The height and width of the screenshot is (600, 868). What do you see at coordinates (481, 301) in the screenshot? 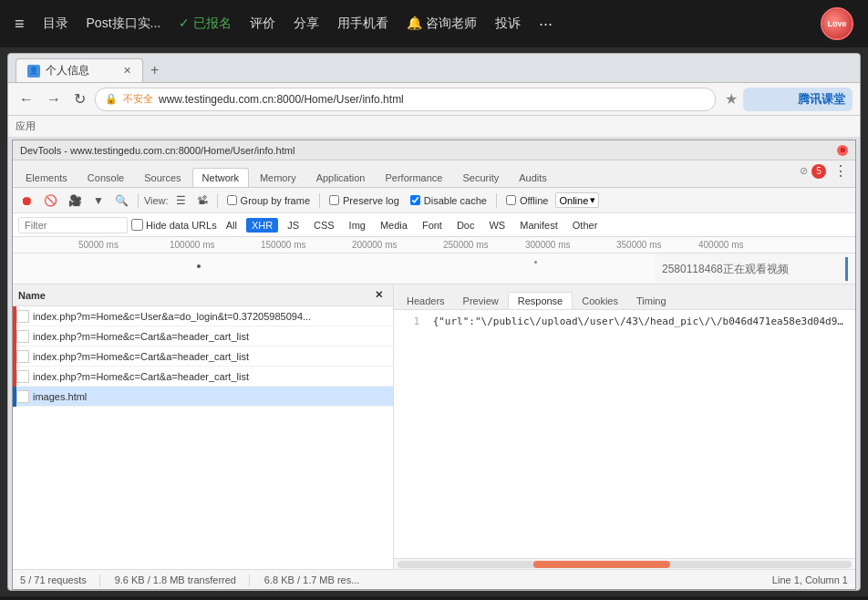
I see `detail-tab-preview: Preview` at bounding box center [481, 301].